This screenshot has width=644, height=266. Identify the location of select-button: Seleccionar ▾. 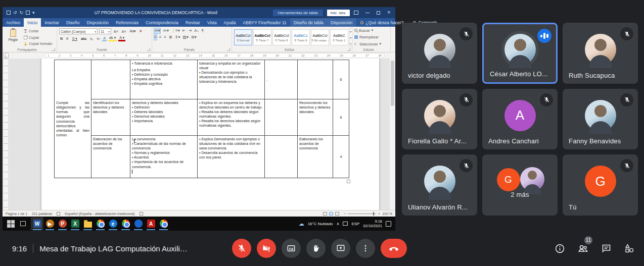
(371, 44).